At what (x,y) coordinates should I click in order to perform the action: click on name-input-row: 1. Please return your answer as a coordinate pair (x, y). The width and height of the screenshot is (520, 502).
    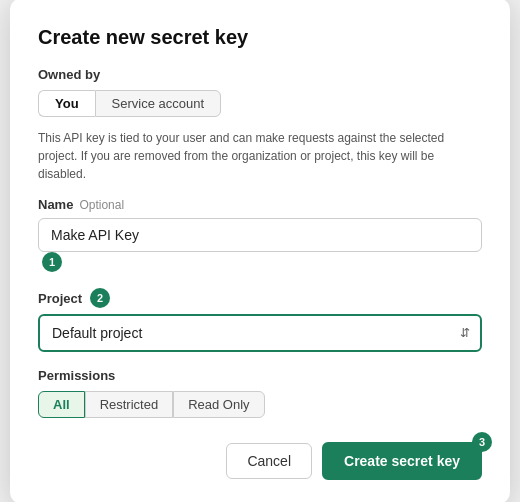
    Looking at the image, I should click on (260, 245).